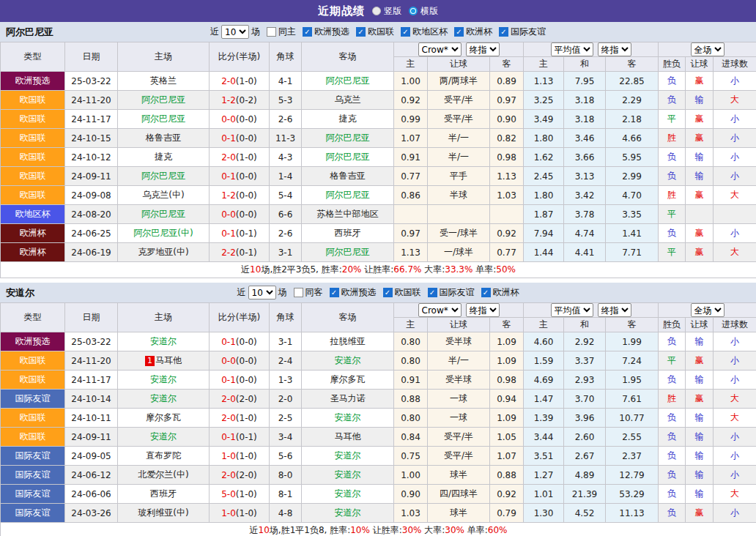 The image size is (756, 536). What do you see at coordinates (459, 325) in the screenshot?
I see `sub-col-header: 让球` at bounding box center [459, 325].